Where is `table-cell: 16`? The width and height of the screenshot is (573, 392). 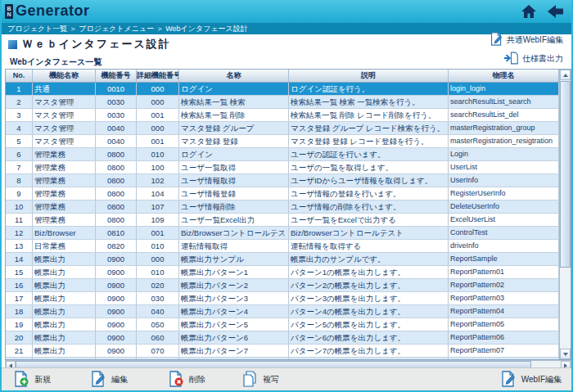 table-cell: 16 is located at coordinates (20, 285).